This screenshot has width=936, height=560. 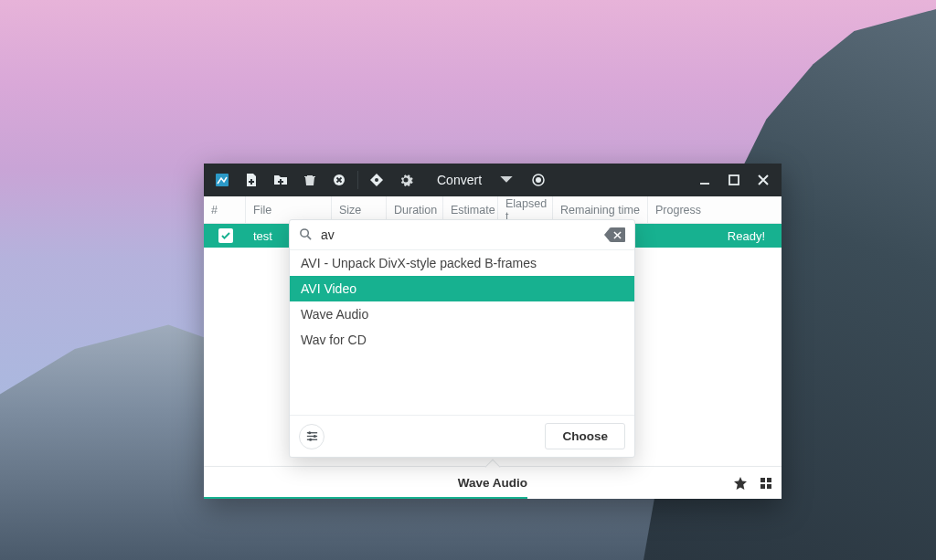 I want to click on close-icon, so click(x=763, y=180).